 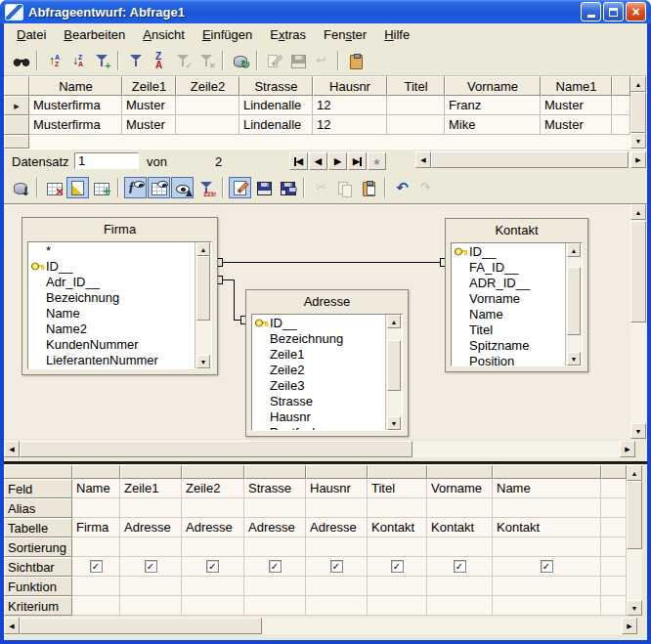 I want to click on field-item-bezeichnung: Bezeichnung, so click(x=119, y=297).